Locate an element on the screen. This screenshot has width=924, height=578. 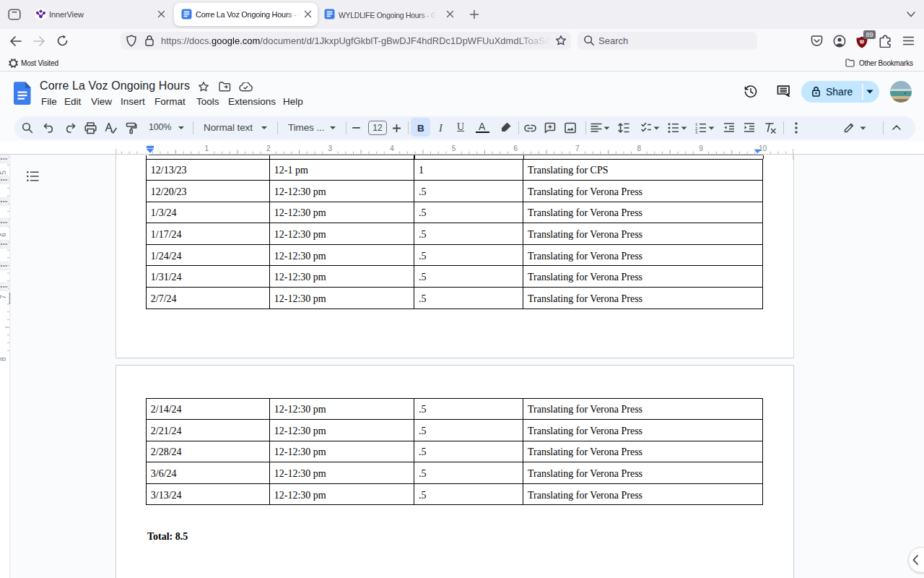
svg-text: 10 is located at coordinates (763, 149).